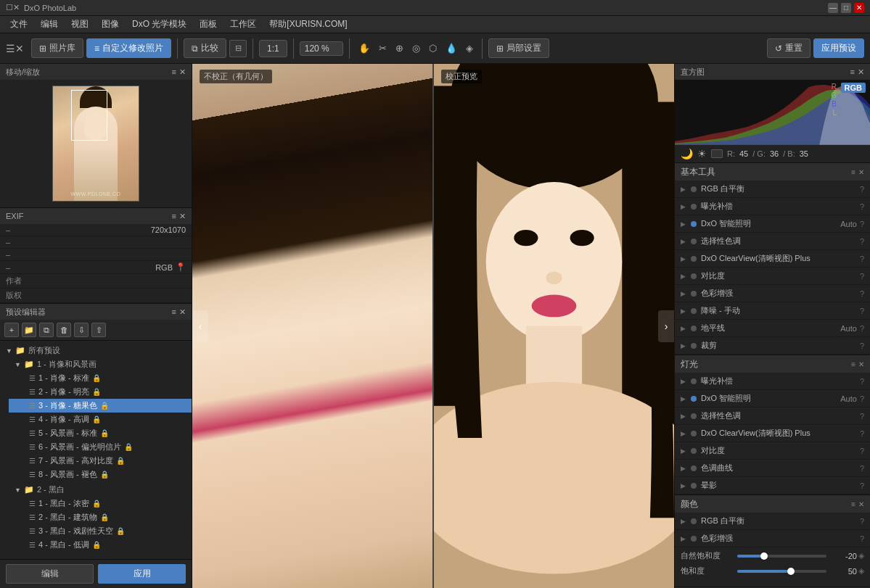  What do you see at coordinates (861, 364) in the screenshot?
I see `light-close-icon: ✕` at bounding box center [861, 364].